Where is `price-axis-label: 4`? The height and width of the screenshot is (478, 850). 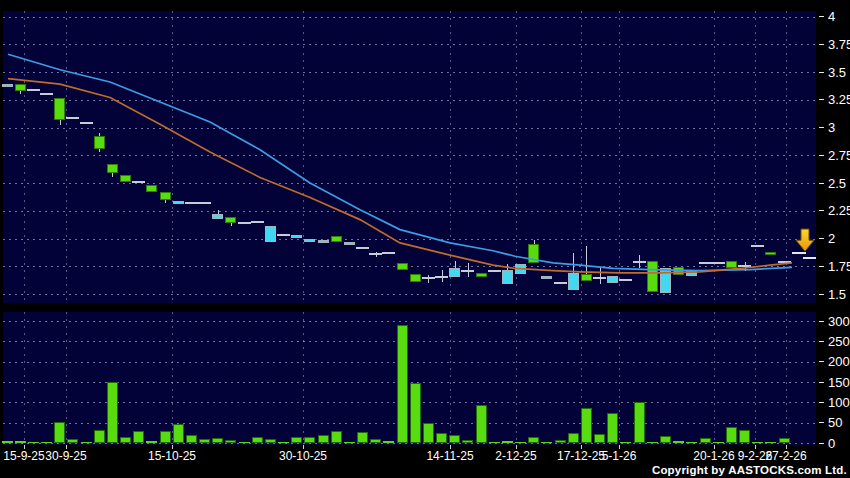
price-axis-label: 4 is located at coordinates (827, 16).